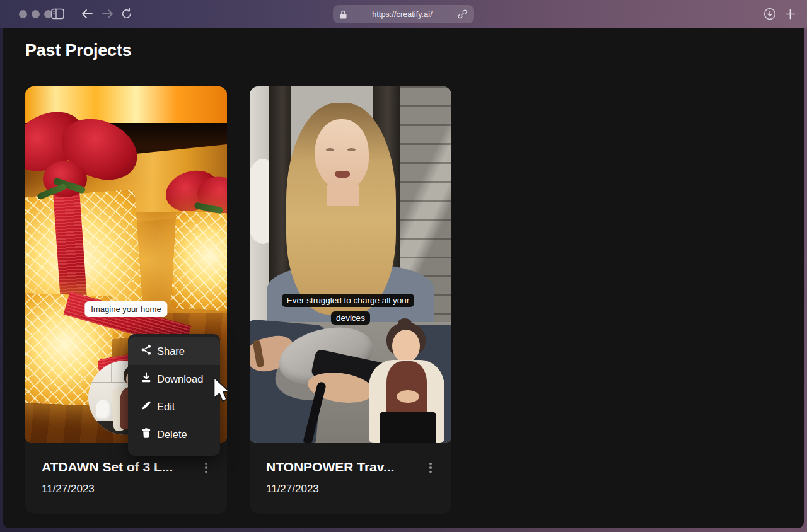  Describe the element at coordinates (127, 14) in the screenshot. I see `reload-icon` at that location.